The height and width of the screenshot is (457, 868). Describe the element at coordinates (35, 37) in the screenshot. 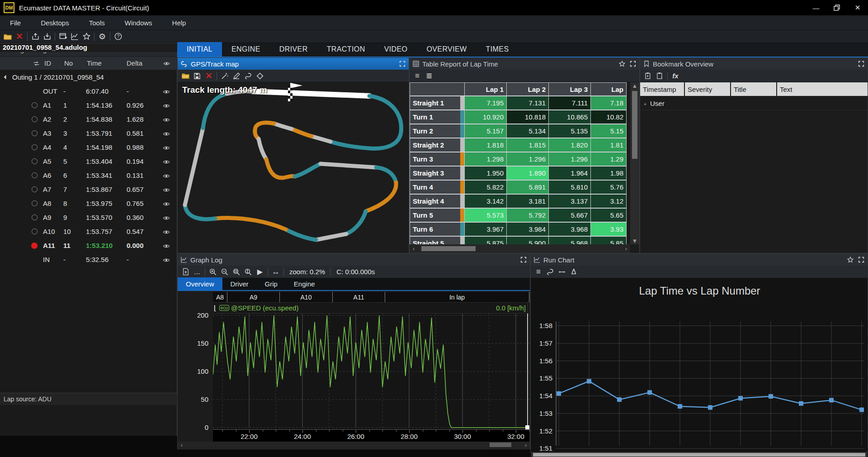

I see `export-button` at that location.